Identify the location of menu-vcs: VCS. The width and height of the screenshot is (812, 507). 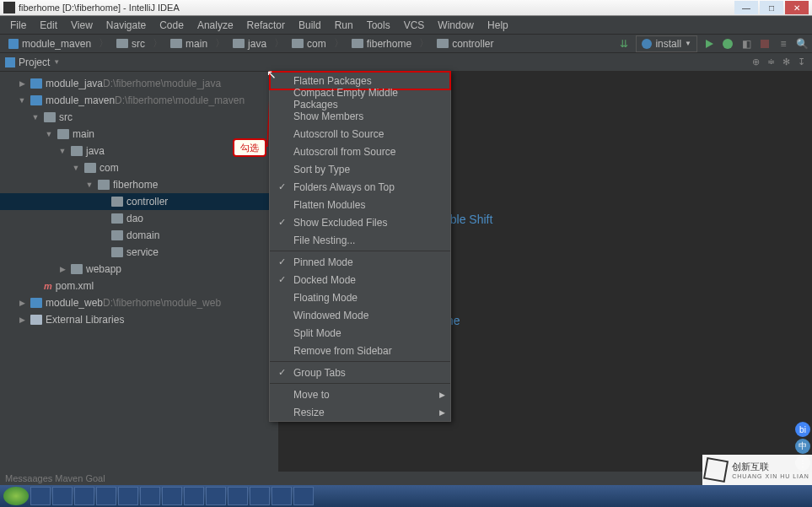
(415, 25).